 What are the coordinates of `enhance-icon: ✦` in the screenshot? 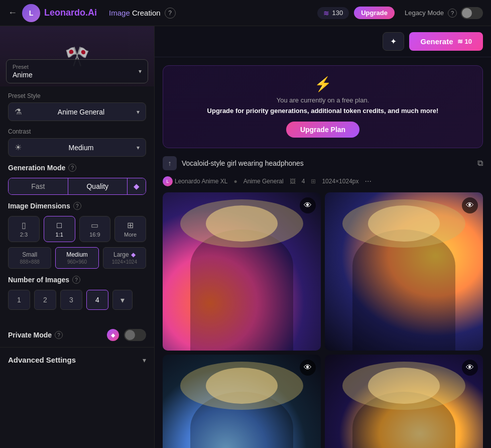 It's located at (394, 41).